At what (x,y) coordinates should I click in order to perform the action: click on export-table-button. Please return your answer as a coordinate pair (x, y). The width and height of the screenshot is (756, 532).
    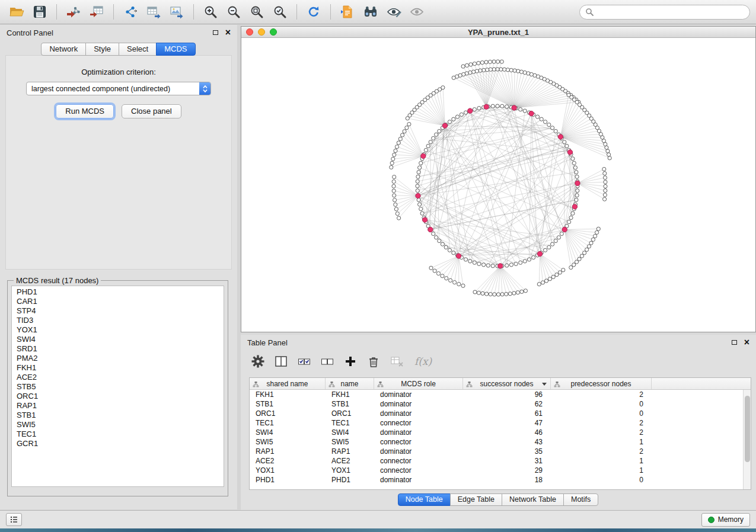
    Looking at the image, I should click on (154, 12).